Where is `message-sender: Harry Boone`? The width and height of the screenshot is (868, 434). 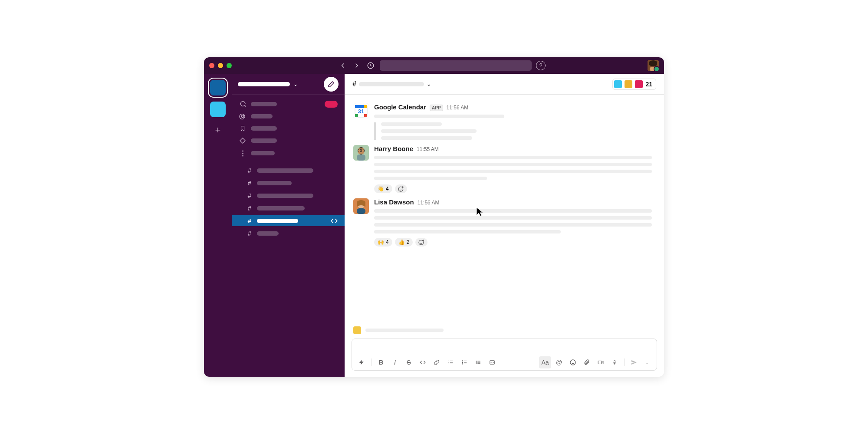 message-sender: Harry Boone is located at coordinates (394, 148).